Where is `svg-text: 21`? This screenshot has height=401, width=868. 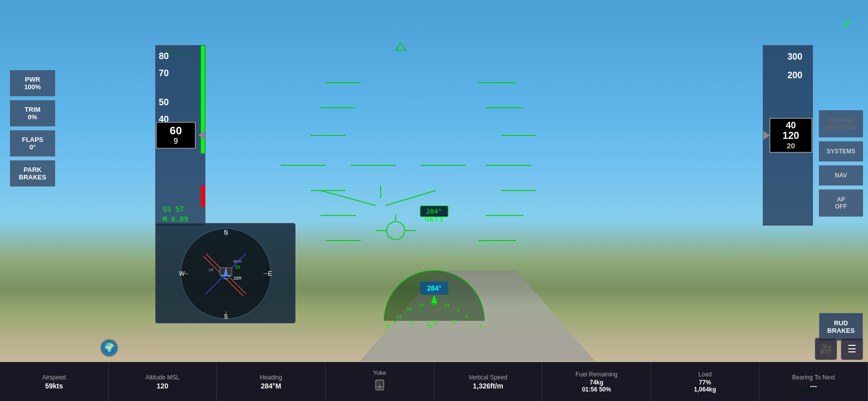 svg-text: 21 is located at coordinates (399, 317).